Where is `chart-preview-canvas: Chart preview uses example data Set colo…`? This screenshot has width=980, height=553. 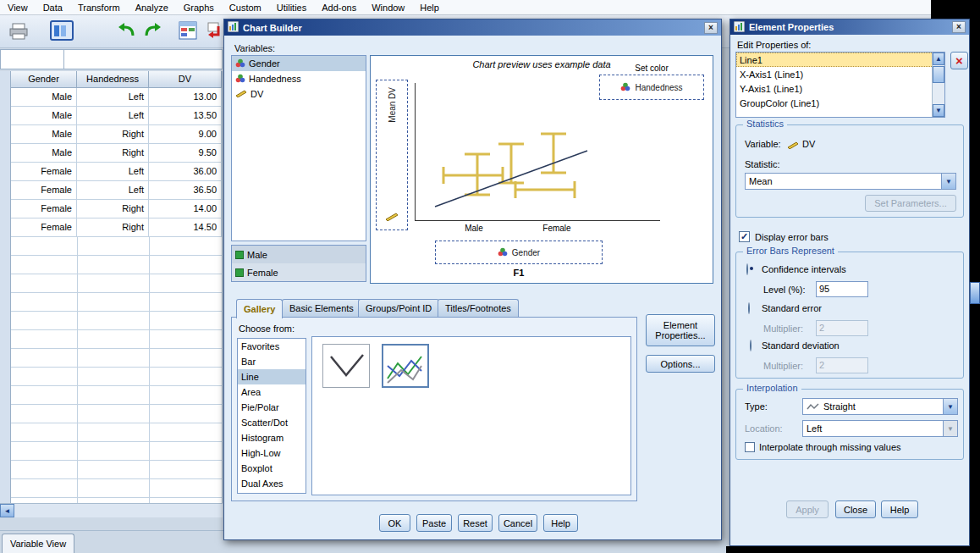 chart-preview-canvas: Chart preview uses example data Set colo… is located at coordinates (542, 169).